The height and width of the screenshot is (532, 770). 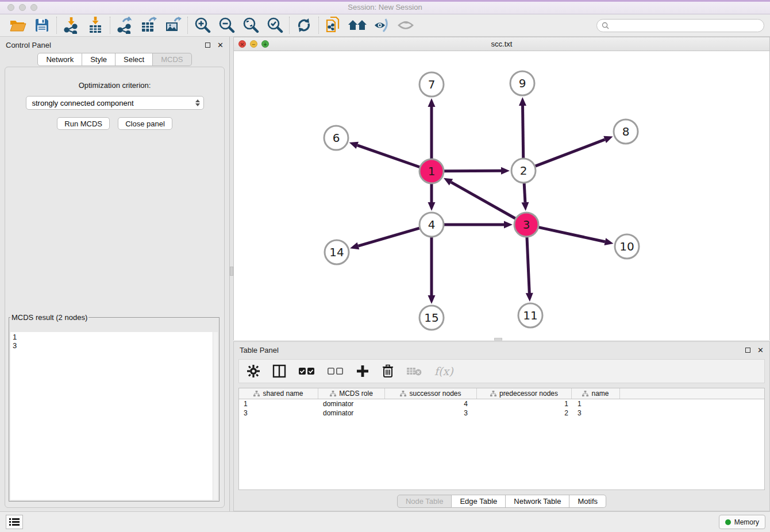 I want to click on window-title: Session: New Session, so click(x=385, y=7).